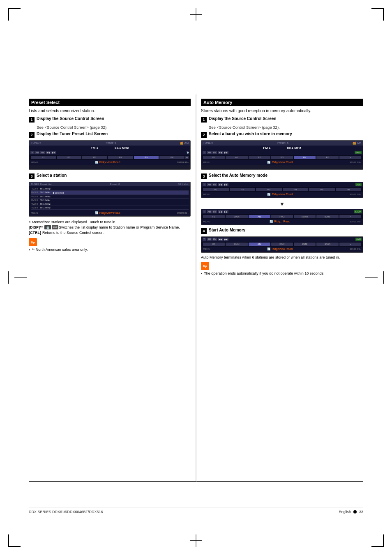 This screenshot has width=392, height=555. I want to click on note-ctrl: [CTRL] Returns to the Source Control scr…, so click(110, 233).